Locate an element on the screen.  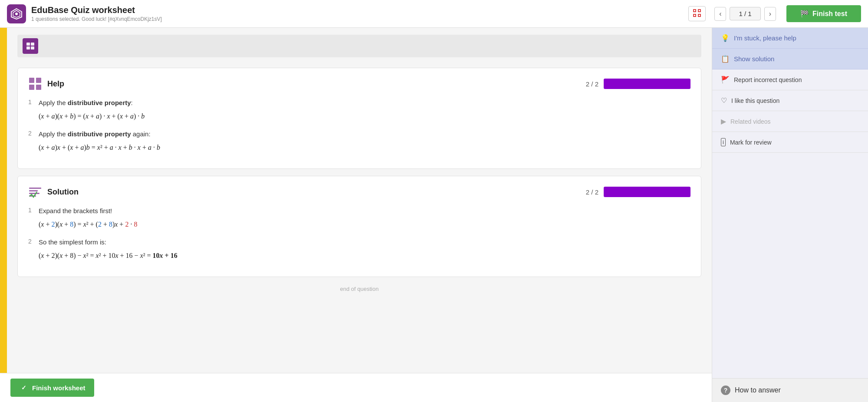
stuck-button: 💡 I'm stuck, please help is located at coordinates (790, 38).